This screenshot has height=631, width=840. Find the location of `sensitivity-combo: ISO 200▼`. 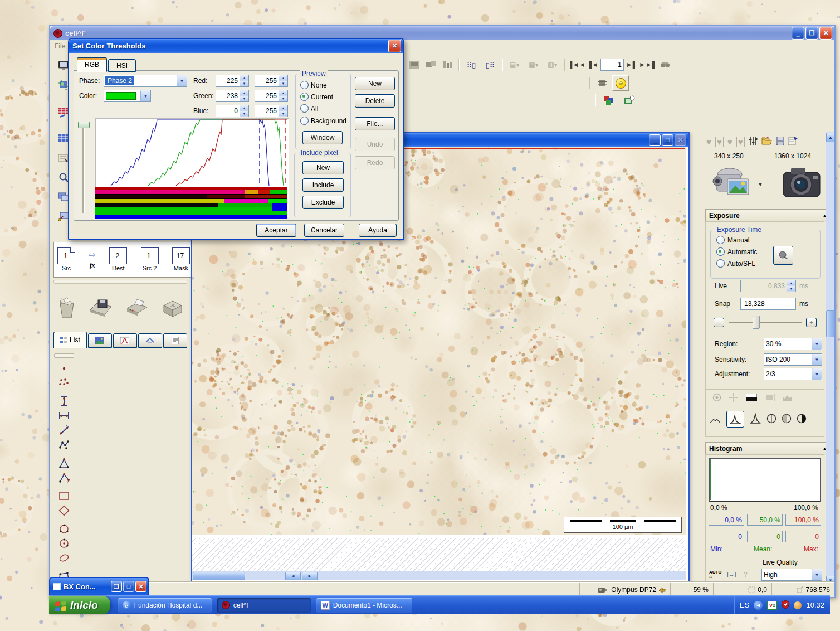

sensitivity-combo: ISO 200▼ is located at coordinates (793, 360).